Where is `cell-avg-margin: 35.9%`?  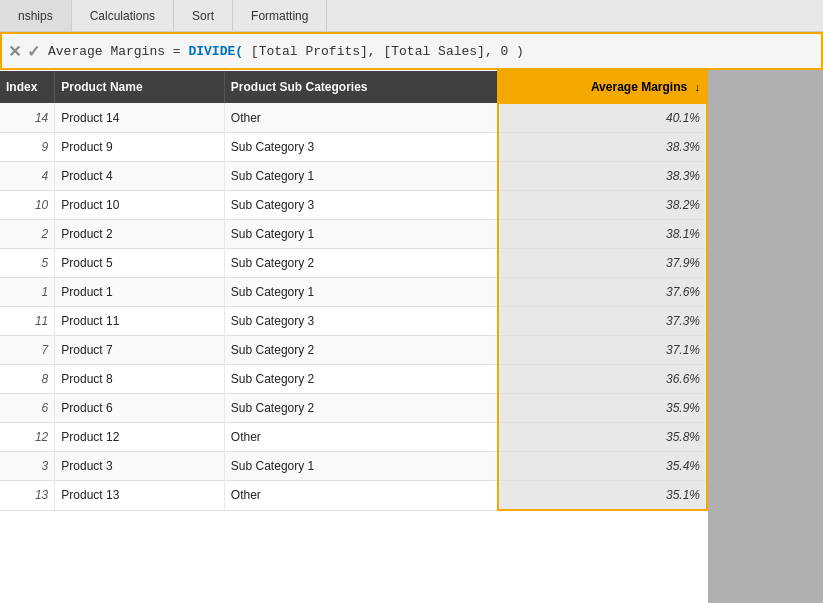
cell-avg-margin: 35.9% is located at coordinates (602, 408).